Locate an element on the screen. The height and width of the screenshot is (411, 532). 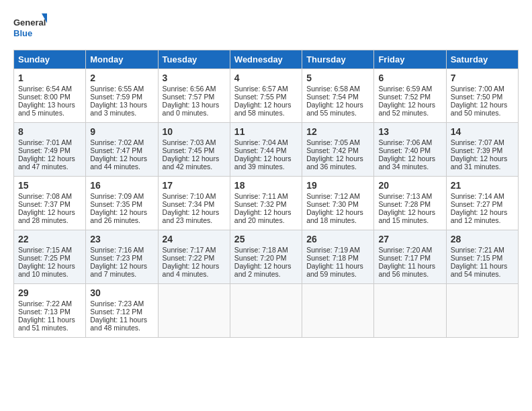
sunrise: Sunrise: 7:19 AM is located at coordinates (333, 250).